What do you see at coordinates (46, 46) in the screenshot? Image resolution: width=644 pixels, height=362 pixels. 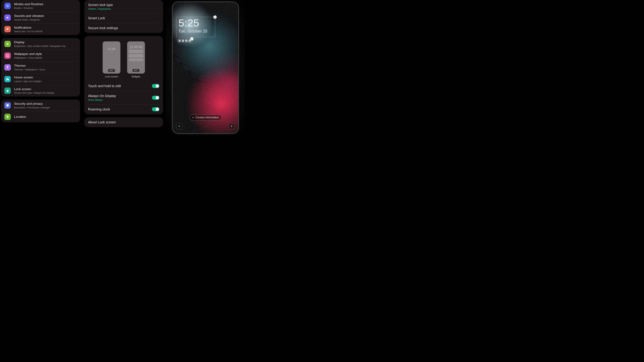 I see `settings-item-subtitle: Brightness • Eye comfort shield • Naviga…` at bounding box center [46, 46].